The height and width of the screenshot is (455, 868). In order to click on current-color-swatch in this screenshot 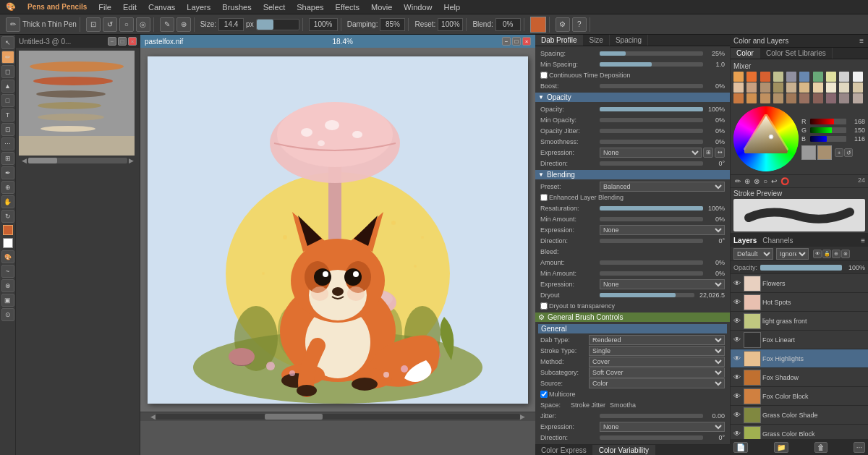, I will do `click(825, 153)`.